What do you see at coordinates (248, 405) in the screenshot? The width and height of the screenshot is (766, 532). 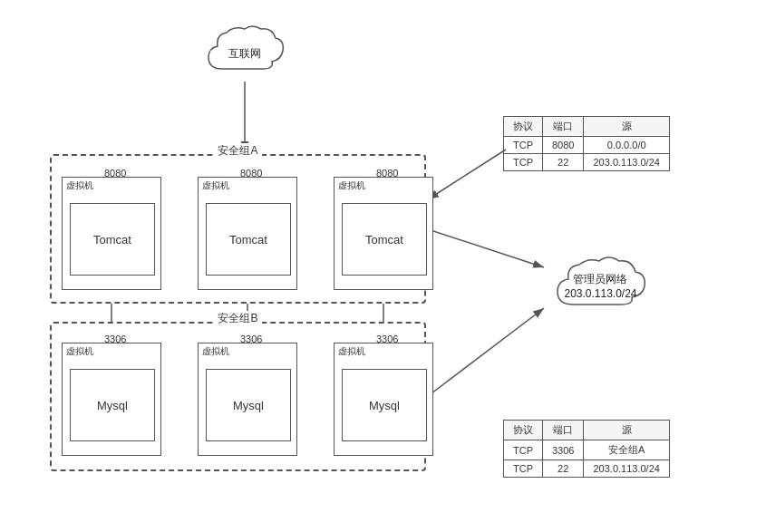 I see `app-box-mysql-2: Mysql` at bounding box center [248, 405].